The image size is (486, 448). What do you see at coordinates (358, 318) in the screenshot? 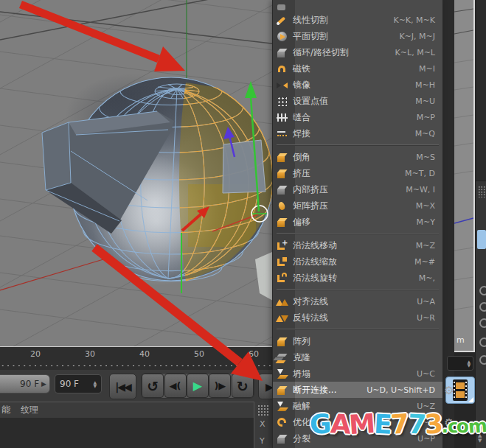
I see `menu-item-reverse-normals: 反转法线U~R` at bounding box center [358, 318].